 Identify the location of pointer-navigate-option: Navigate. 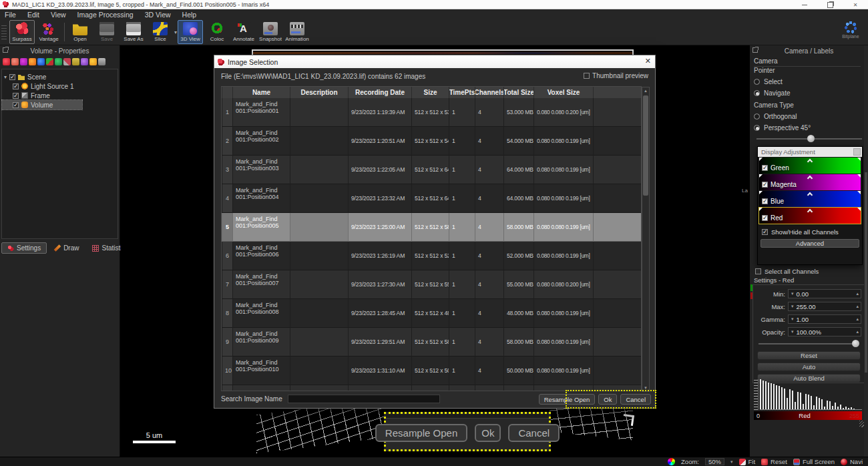
(772, 93).